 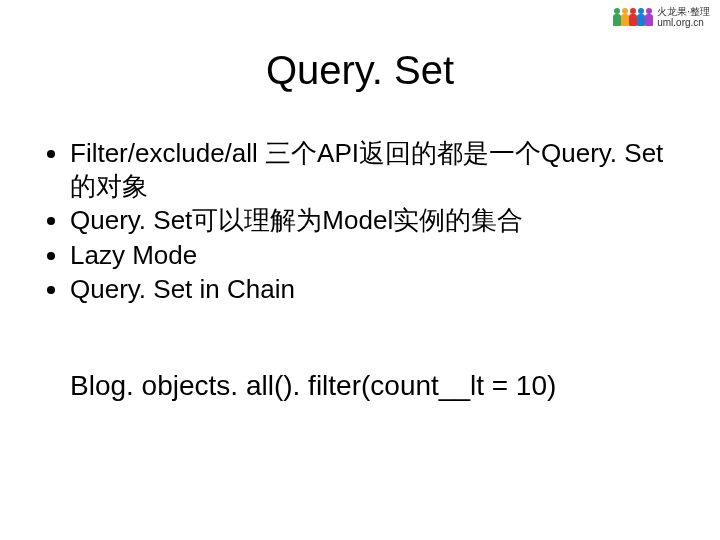 What do you see at coordinates (375, 386) in the screenshot?
I see `code-example: Blog. objects. all(). filter(count__lt =…` at bounding box center [375, 386].